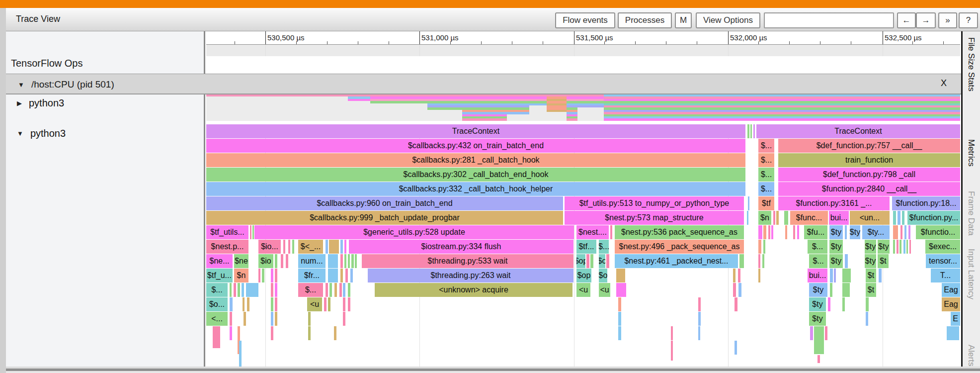 Image resolution: width=980 pixels, height=373 pixels. What do you see at coordinates (41, 133) in the screenshot?
I see `sidebar-thread-python3-expanded: ▼ python3` at bounding box center [41, 133].